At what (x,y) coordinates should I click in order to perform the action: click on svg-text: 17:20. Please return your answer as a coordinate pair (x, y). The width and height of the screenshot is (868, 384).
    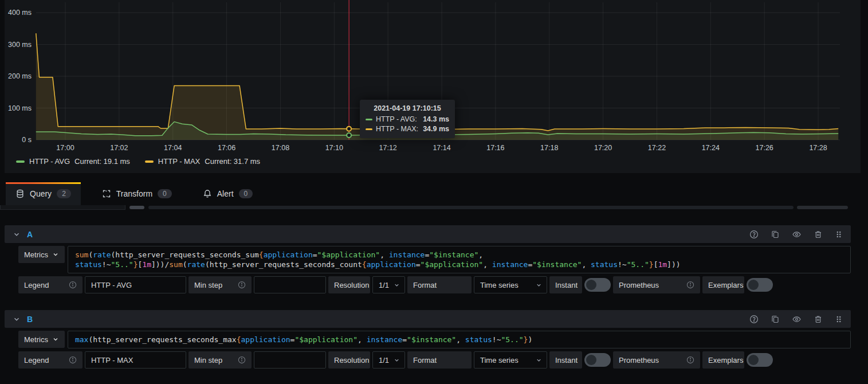
    Looking at the image, I should click on (603, 148).